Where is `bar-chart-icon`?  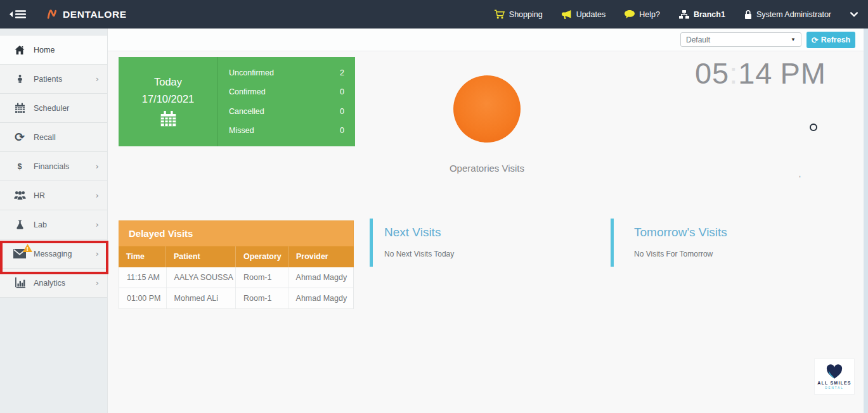 bar-chart-icon is located at coordinates (20, 283).